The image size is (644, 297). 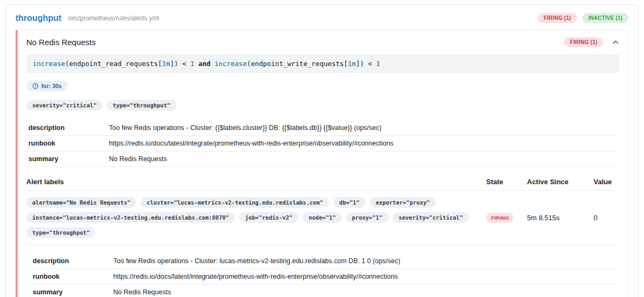 I want to click on instance-active-since: 5m 8.515s, so click(x=557, y=218).